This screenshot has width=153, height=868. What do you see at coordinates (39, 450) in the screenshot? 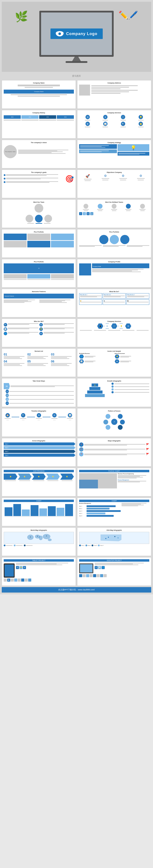
I see `arrow-infographic: Step 1 Step 2 Step 3 Step 4` at bounding box center [39, 450].